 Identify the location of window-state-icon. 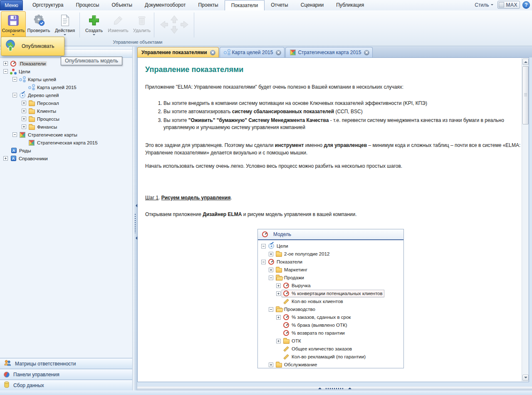
(502, 5).